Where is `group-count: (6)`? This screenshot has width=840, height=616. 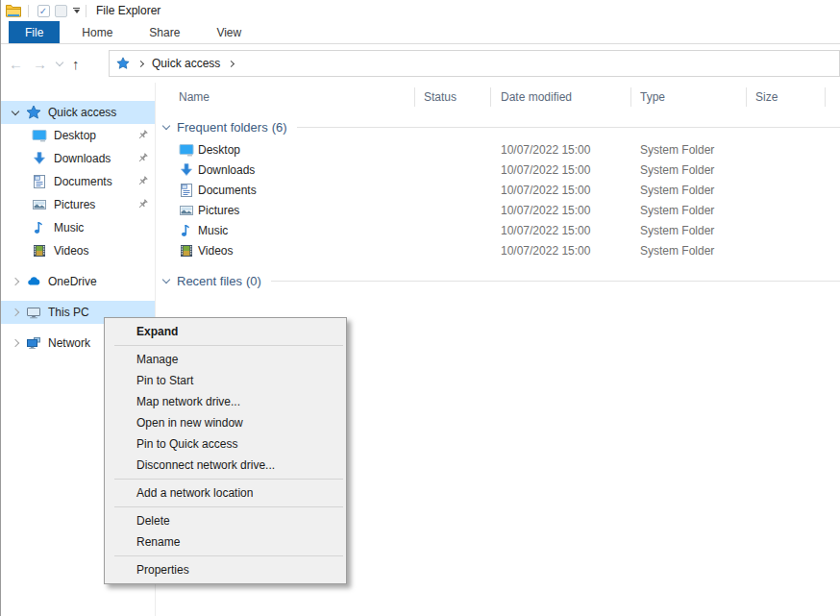 group-count: (6) is located at coordinates (280, 127).